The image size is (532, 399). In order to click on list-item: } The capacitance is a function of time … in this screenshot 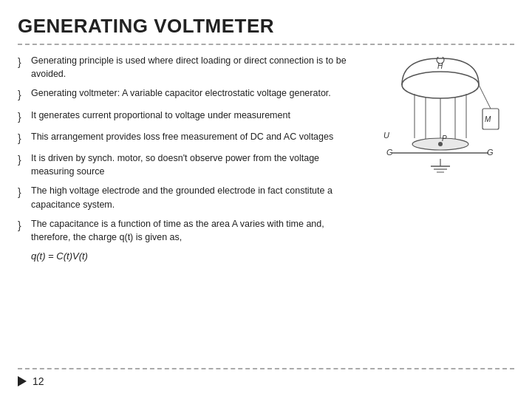, I will do `click(186, 231)`.